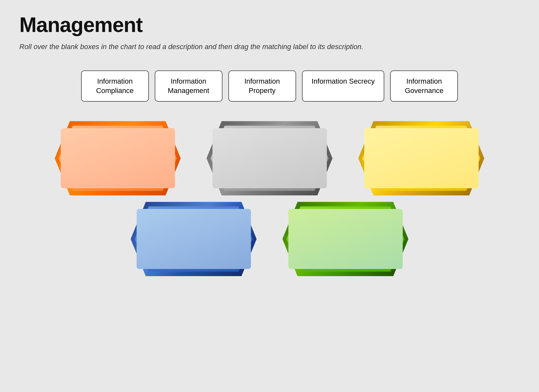 The width and height of the screenshot is (539, 392). What do you see at coordinates (194, 239) in the screenshot?
I see `hex-drop-blue` at bounding box center [194, 239].